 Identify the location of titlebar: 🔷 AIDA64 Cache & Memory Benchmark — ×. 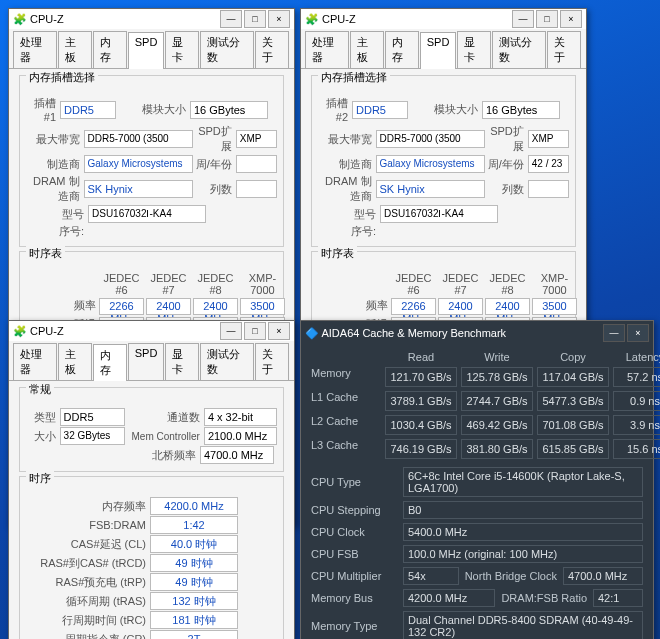
(477, 333).